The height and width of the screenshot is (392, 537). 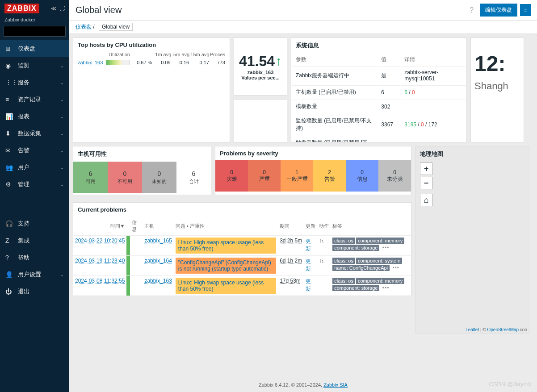 What do you see at coordinates (330, 176) in the screenshot?
I see `severity-cell-告警: 2告警` at bounding box center [330, 176].